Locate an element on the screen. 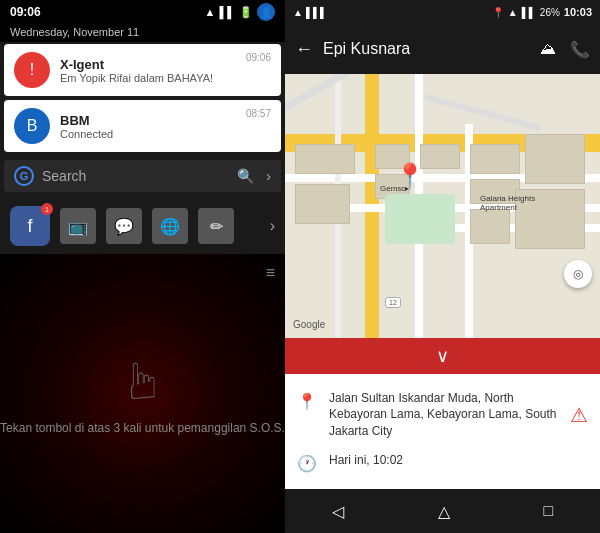  battery-percentage: 26% is located at coordinates (550, 12).